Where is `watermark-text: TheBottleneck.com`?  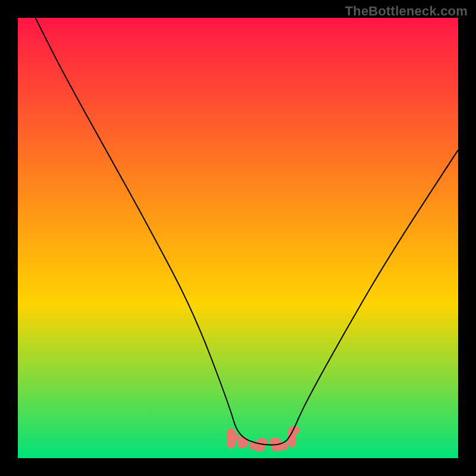 watermark-text: TheBottleneck.com is located at coordinates (406, 11).